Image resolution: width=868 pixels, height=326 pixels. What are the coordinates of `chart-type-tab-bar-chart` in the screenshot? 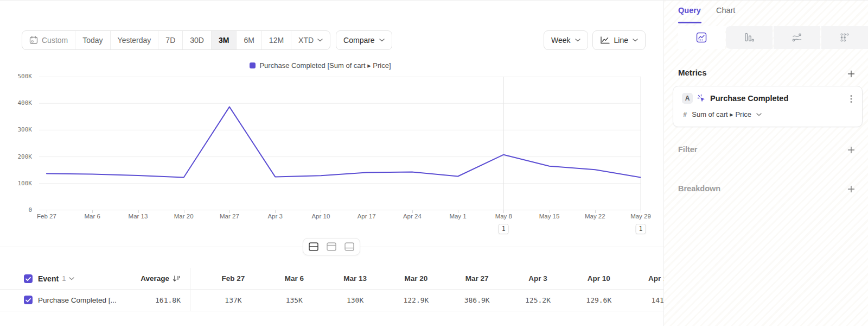 It's located at (749, 37).